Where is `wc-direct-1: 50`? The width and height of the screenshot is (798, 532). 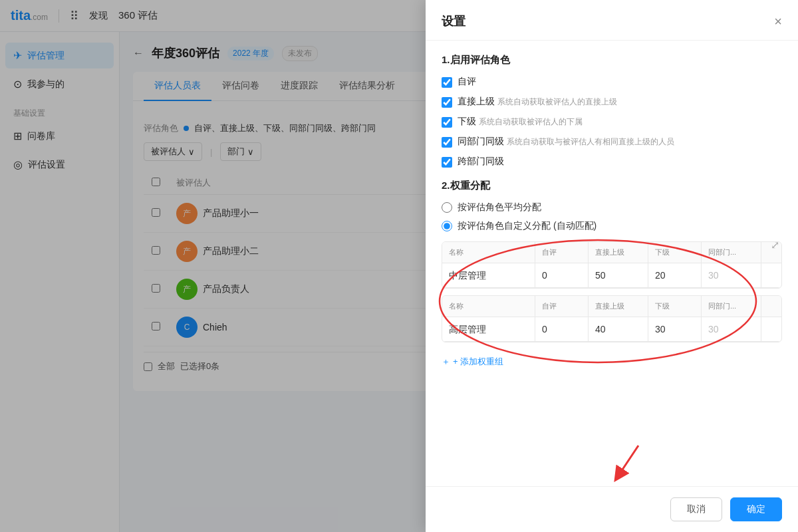
wc-direct-1: 50 is located at coordinates (618, 275).